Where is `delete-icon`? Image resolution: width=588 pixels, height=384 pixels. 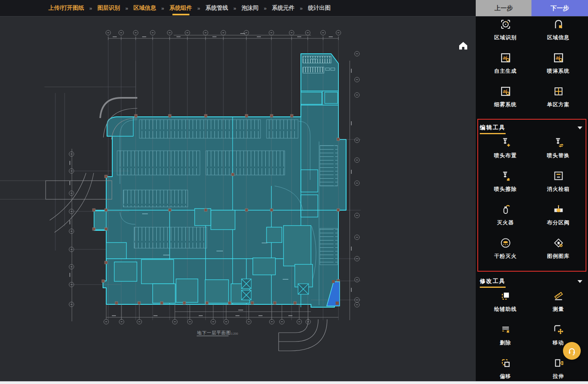
delete-icon is located at coordinates (506, 329).